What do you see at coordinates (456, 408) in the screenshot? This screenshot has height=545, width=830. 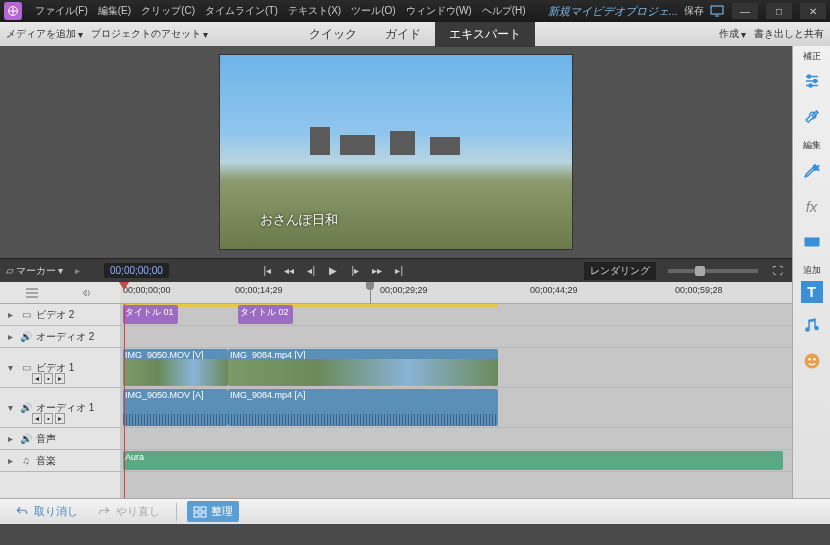 I see `track-lane-a1: IMG_9050.MOV [A]IMG_9084.mp4 [A]` at bounding box center [456, 408].